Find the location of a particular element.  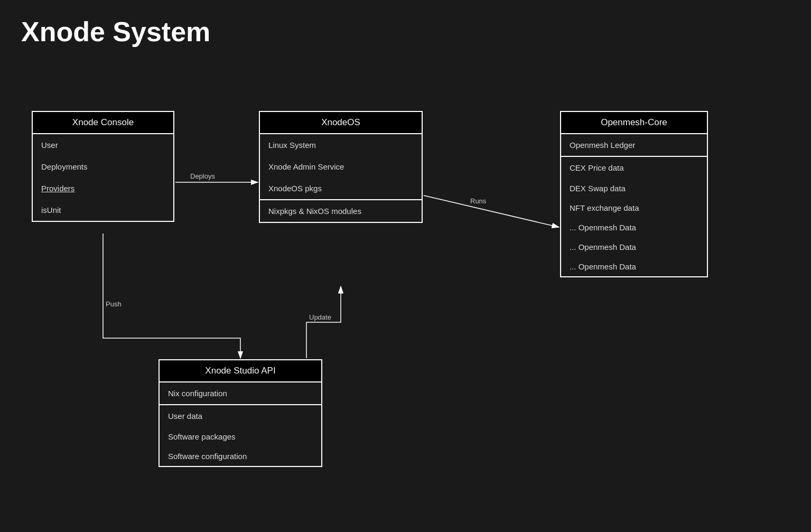

xnodeos-item-pkgs: XnodeOS pkgs is located at coordinates (341, 188).